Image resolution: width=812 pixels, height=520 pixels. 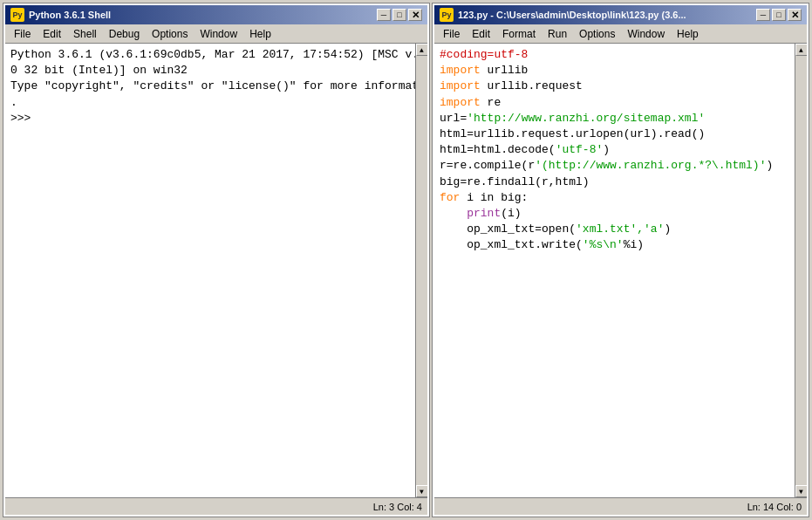 What do you see at coordinates (415, 15) in the screenshot?
I see `close-button: ✕` at bounding box center [415, 15].